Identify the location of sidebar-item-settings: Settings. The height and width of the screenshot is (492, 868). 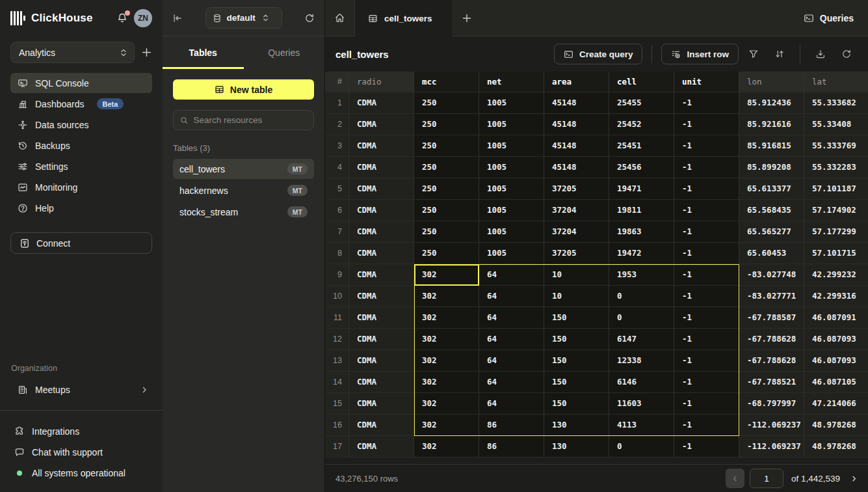
(81, 167).